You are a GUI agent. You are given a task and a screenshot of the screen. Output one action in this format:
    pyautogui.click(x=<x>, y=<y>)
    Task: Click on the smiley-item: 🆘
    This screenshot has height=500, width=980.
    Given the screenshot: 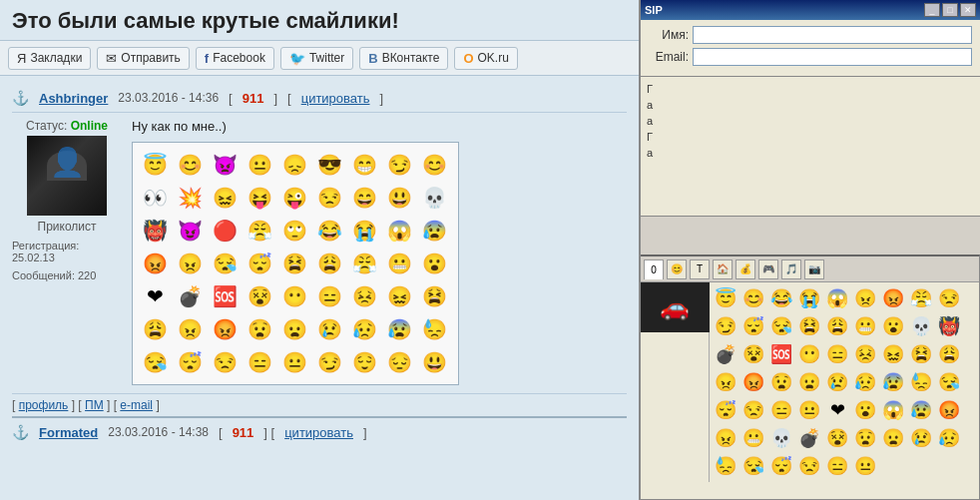 What is the action you would take?
    pyautogui.click(x=225, y=296)
    